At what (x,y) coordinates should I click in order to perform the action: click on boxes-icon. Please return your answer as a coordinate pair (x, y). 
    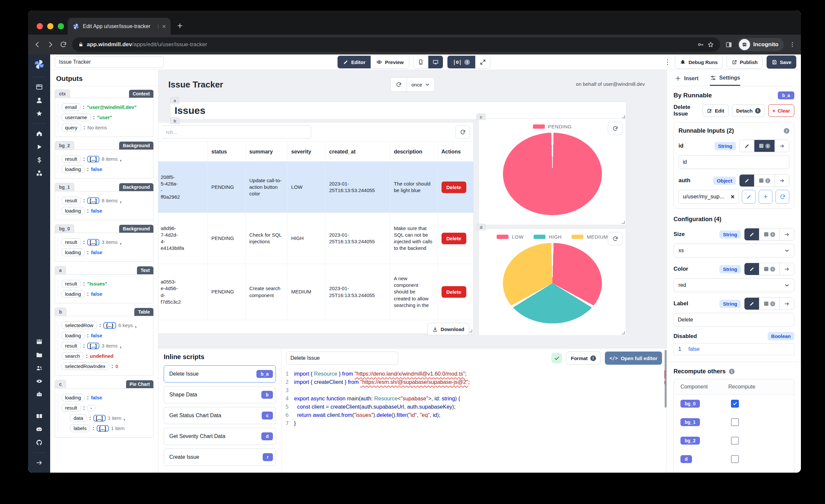
    Looking at the image, I should click on (39, 173).